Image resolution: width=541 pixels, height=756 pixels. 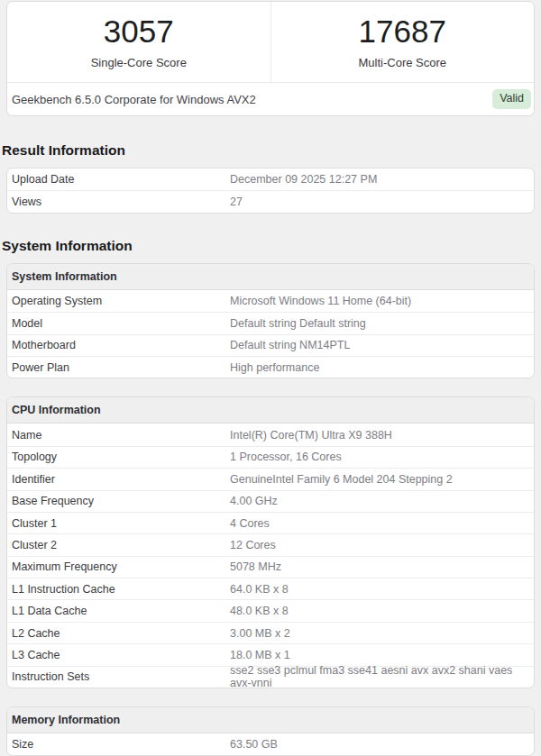 I want to click on table-row: Identifier GenuineIntel Family 6 Model 2…, so click(x=270, y=478).